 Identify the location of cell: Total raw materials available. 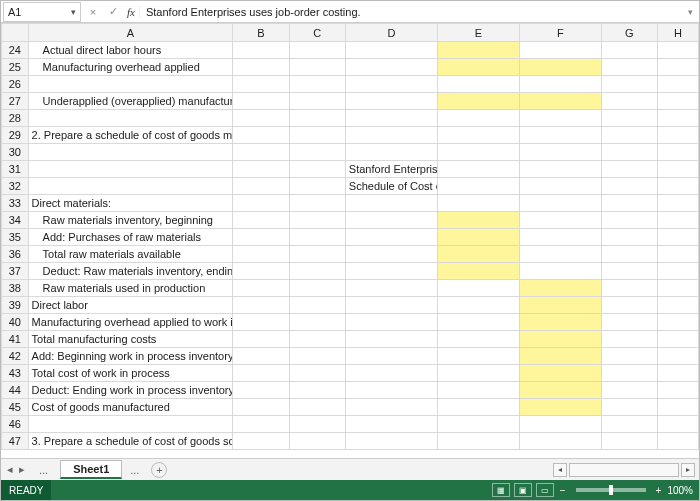
(130, 254).